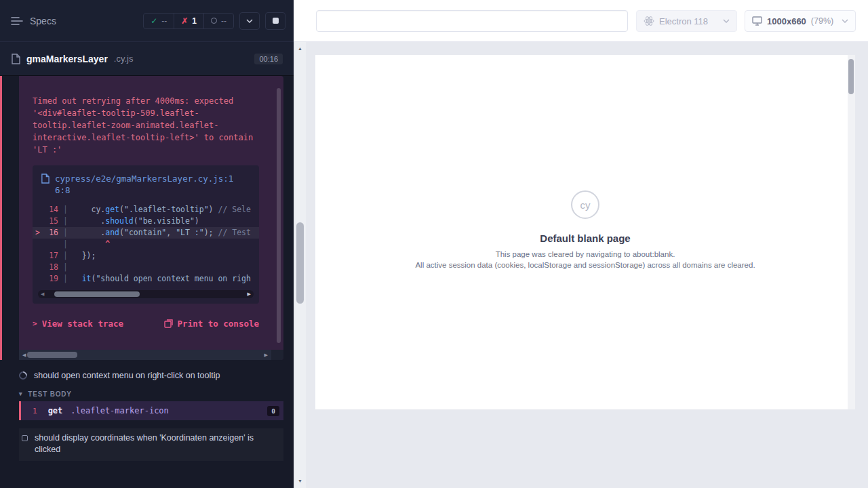  I want to click on stop-button, so click(275, 21).